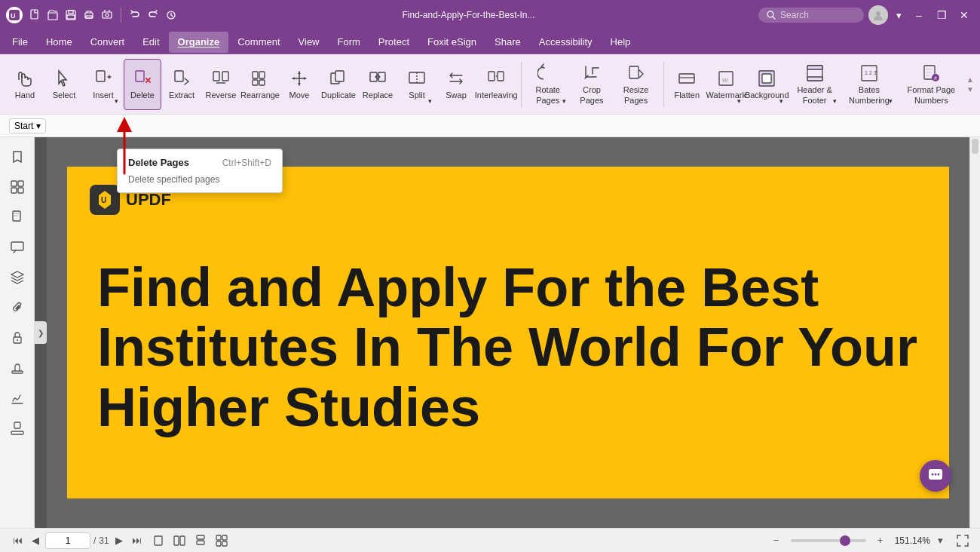 The height and width of the screenshot is (552, 980). What do you see at coordinates (17, 428) in the screenshot?
I see `sidebar-share-icon` at bounding box center [17, 428].